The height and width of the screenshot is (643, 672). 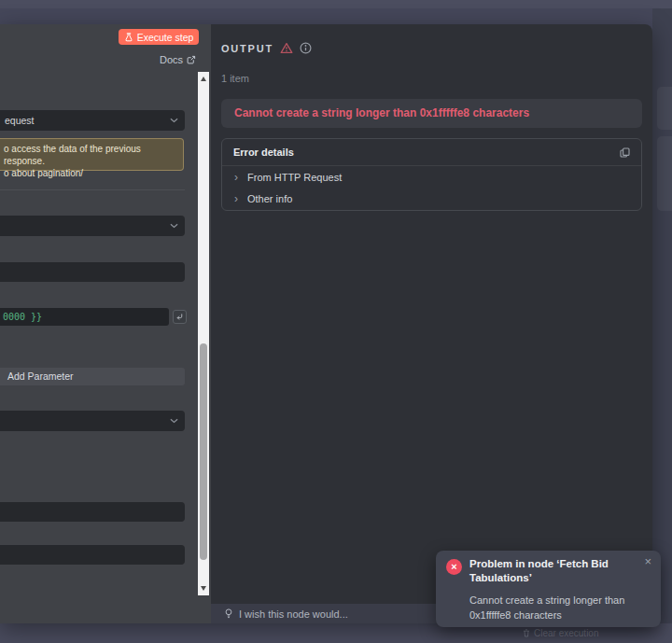 What do you see at coordinates (235, 78) in the screenshot?
I see `output-item-count: 1 item` at bounding box center [235, 78].